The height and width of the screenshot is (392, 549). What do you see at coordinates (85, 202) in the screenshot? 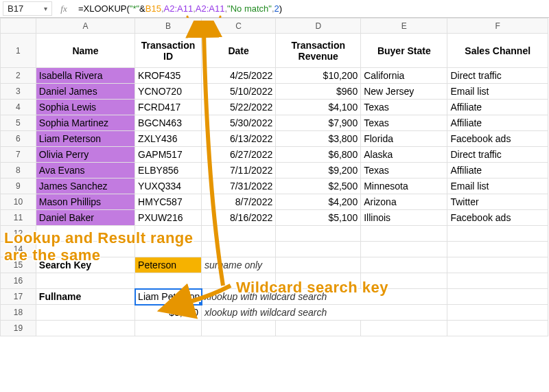
I see `cell-name: Mason Phillips` at bounding box center [85, 202].